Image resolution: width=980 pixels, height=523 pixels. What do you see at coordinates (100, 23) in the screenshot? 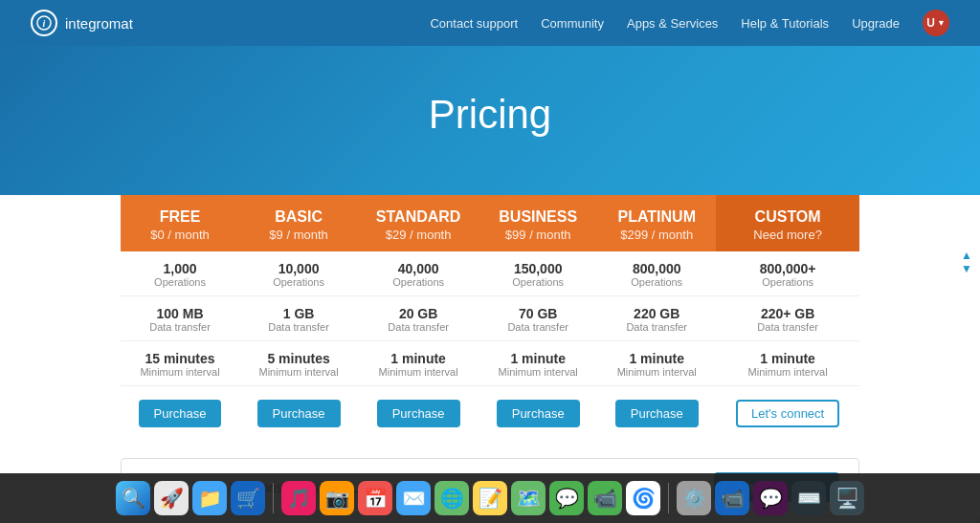
I see `brand-name: integromat` at bounding box center [100, 23].